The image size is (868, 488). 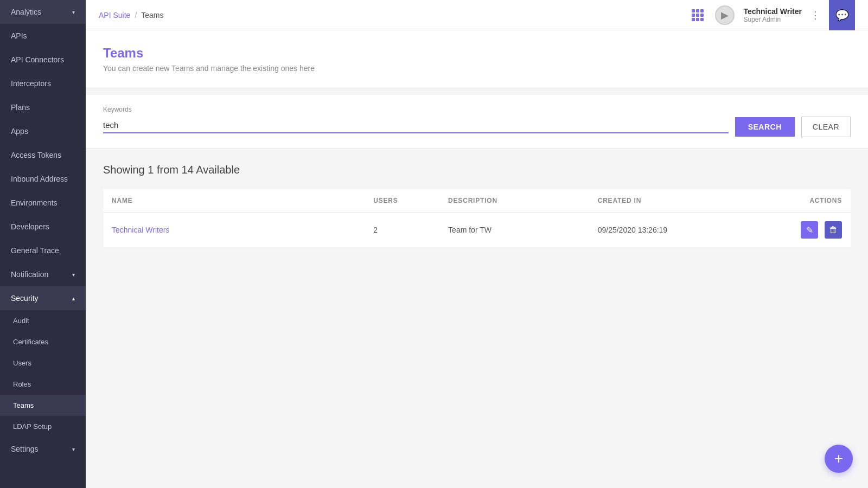 What do you see at coordinates (773, 15) in the screenshot?
I see `user-info: Technical Writer Super Admin` at bounding box center [773, 15].